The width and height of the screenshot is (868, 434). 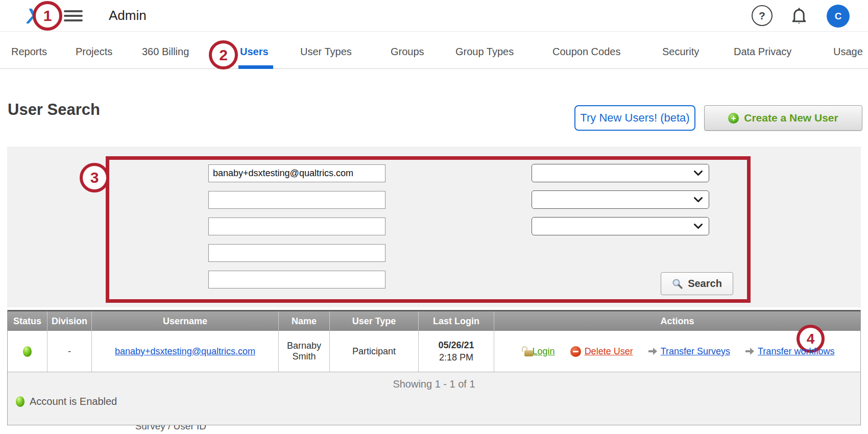 What do you see at coordinates (326, 52) in the screenshot?
I see `tab-user-types: User Types` at bounding box center [326, 52].